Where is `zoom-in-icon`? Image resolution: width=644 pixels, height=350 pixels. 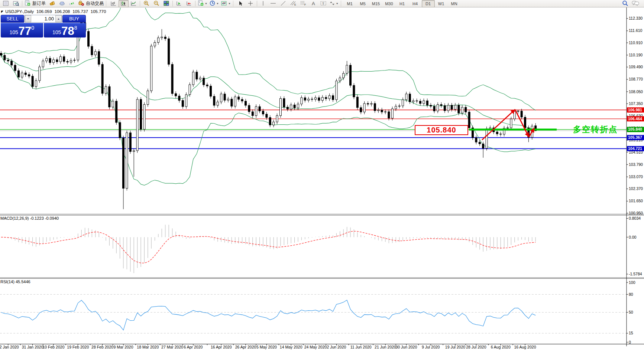
zoom-in-icon is located at coordinates (146, 4).